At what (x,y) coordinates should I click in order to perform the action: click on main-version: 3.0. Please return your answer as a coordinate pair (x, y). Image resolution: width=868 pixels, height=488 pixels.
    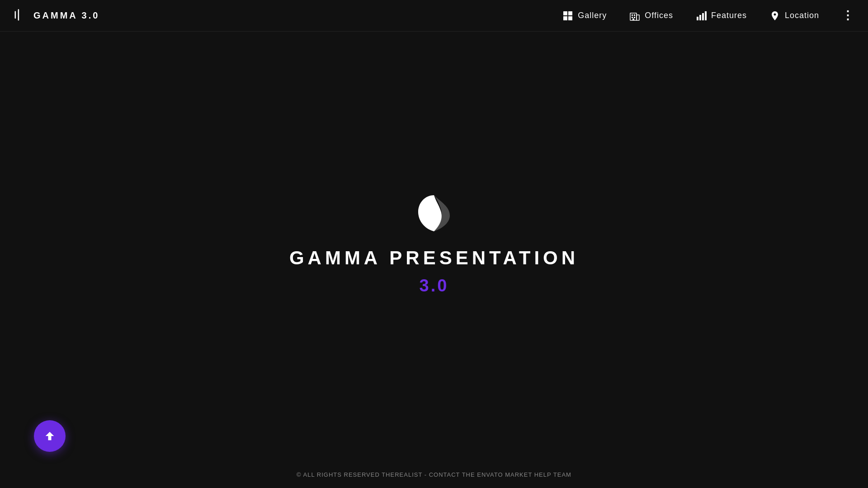
    Looking at the image, I should click on (434, 286).